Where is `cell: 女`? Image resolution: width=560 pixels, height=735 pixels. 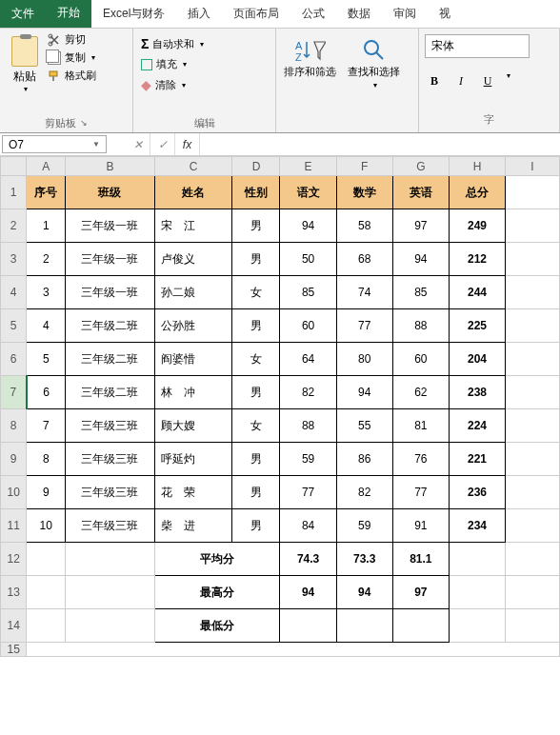
cell: 女 is located at coordinates (256, 427).